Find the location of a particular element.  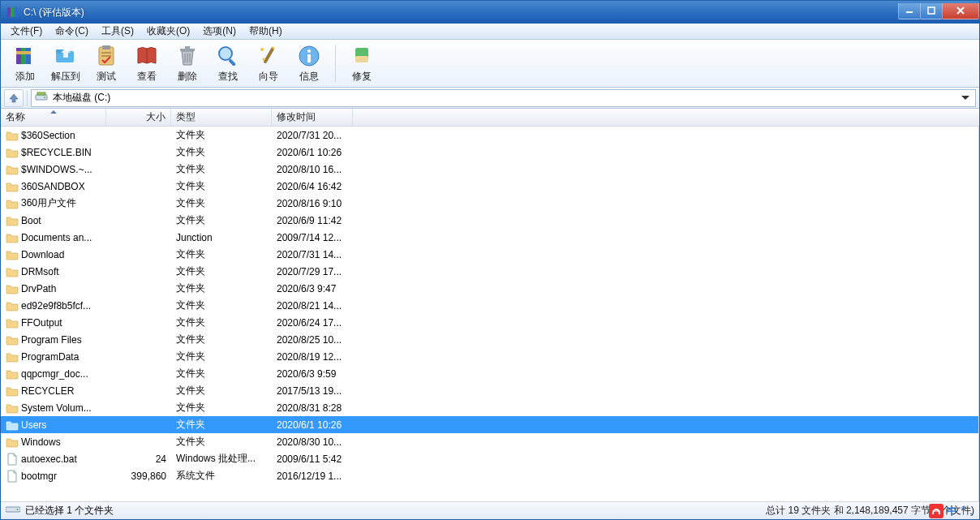

file-name: 360SANDBOX is located at coordinates (54, 187).